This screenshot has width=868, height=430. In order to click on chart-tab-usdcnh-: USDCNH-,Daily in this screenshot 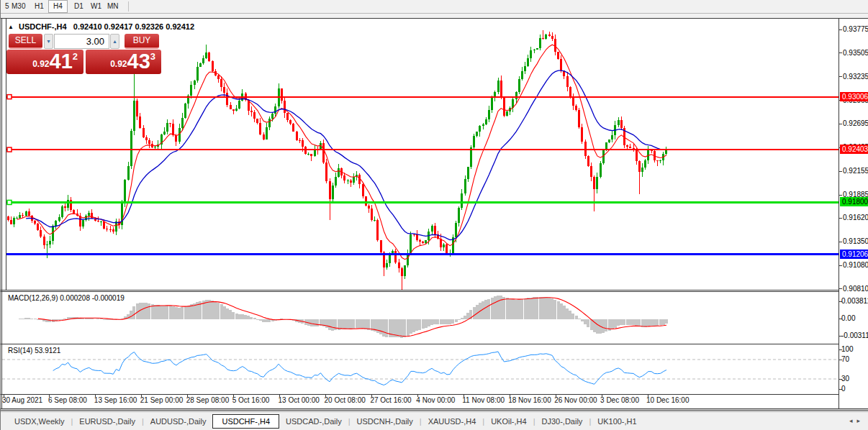, I will do `click(385, 421)`.